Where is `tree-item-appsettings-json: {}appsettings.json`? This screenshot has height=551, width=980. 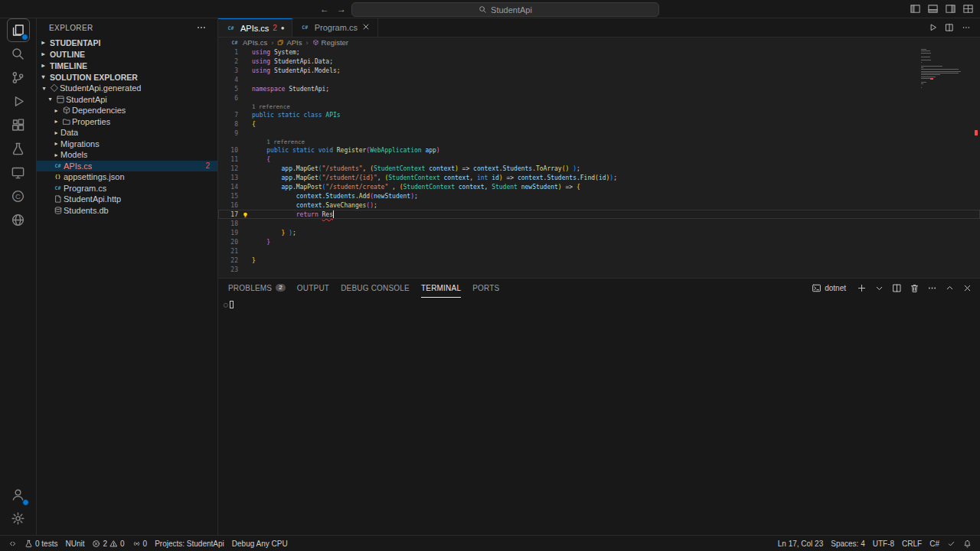 tree-item-appsettings-json: {}appsettings.json is located at coordinates (127, 178).